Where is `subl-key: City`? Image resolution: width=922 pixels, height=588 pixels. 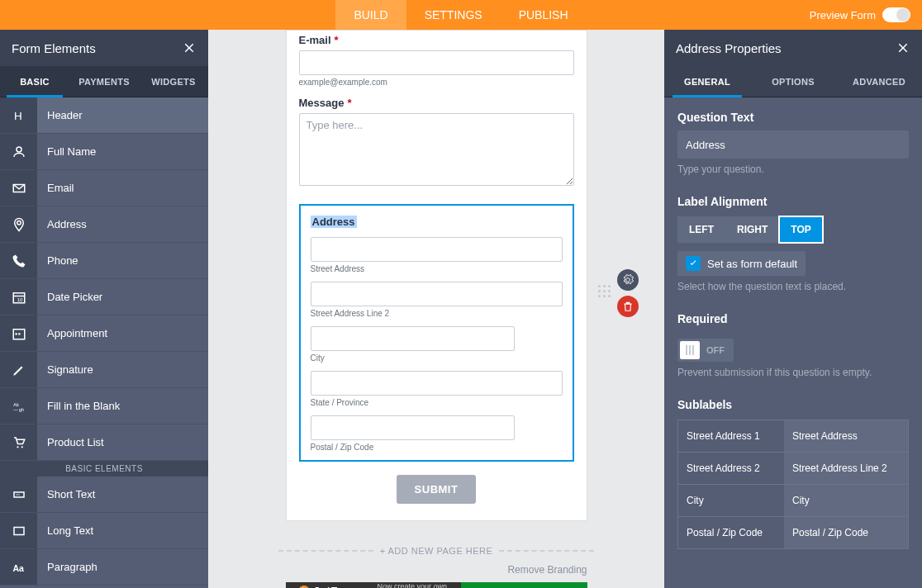
subl-key: City is located at coordinates (731, 500).